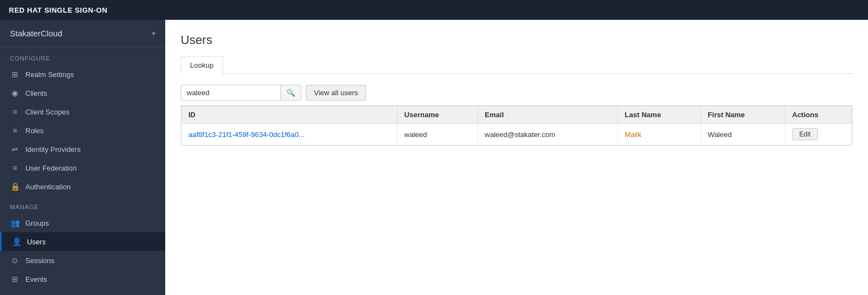 The width and height of the screenshot is (868, 295). I want to click on tab-bar: Lookup, so click(517, 65).